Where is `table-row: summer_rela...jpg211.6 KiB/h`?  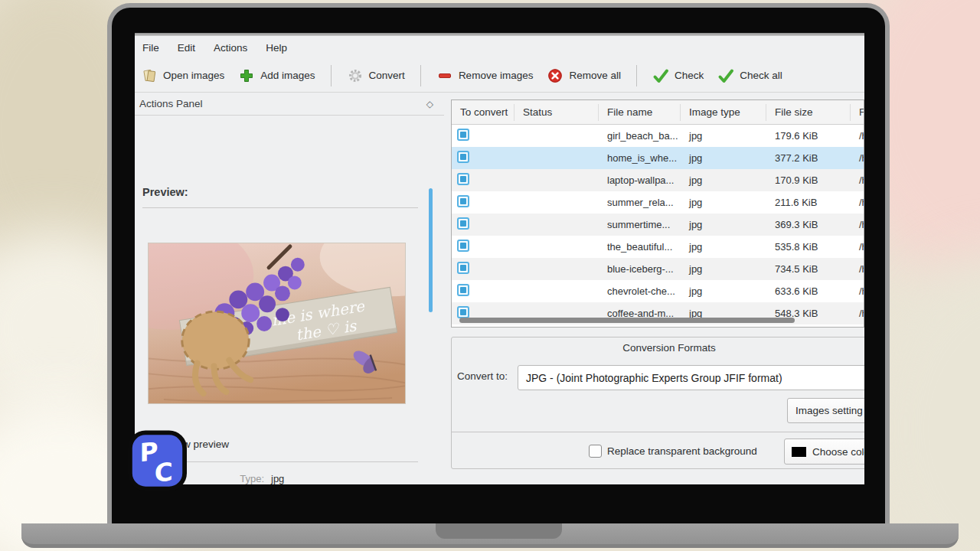
table-row: summer_rela...jpg211.6 KiB/h is located at coordinates (658, 202).